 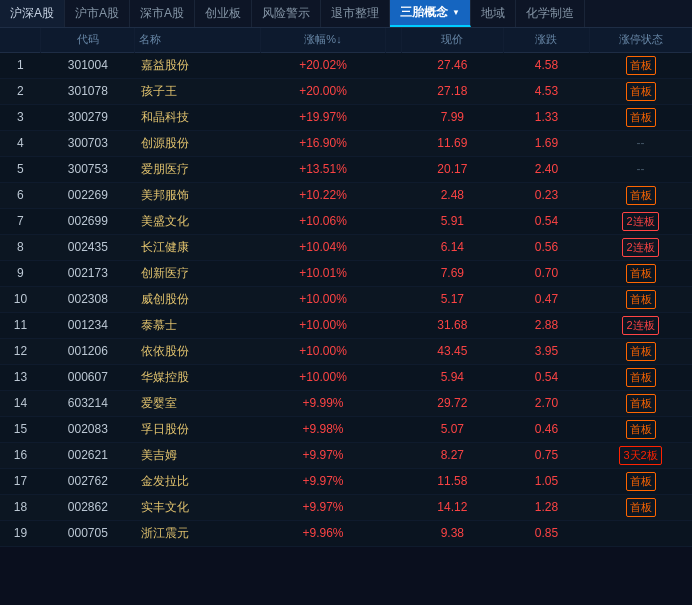 I want to click on stock-name: 孚日股份, so click(x=198, y=429).